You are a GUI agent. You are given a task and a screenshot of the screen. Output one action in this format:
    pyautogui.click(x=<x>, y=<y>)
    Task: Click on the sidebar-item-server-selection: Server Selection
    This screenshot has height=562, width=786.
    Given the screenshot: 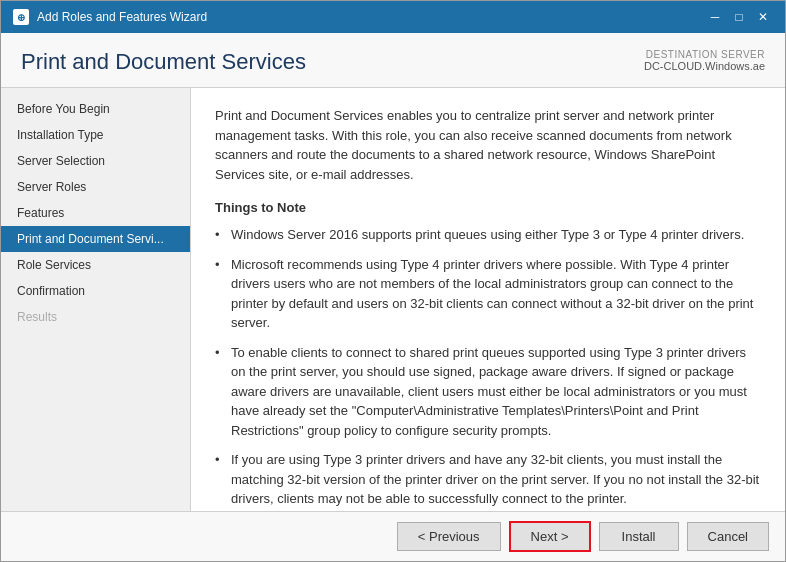 What is the action you would take?
    pyautogui.click(x=96, y=161)
    